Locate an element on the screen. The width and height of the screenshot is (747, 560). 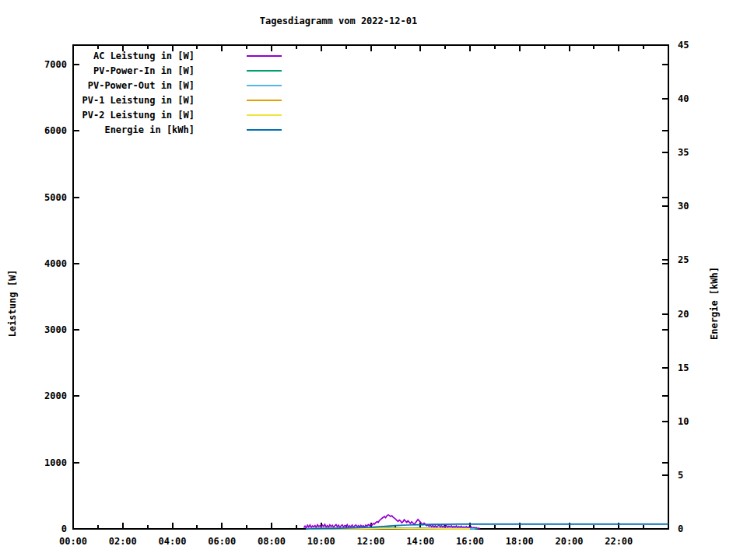
y2-axis-title: Energie [kWh] is located at coordinates (714, 303).